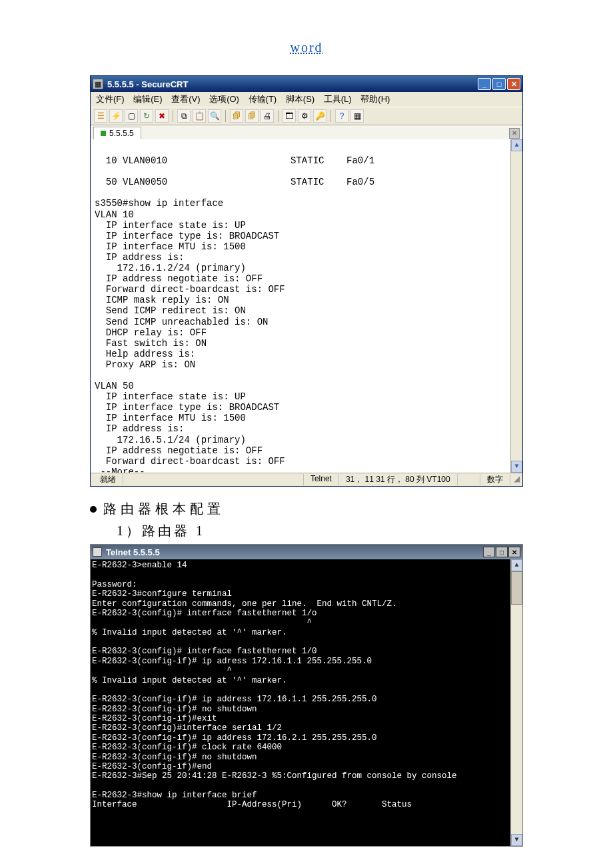  What do you see at coordinates (306, 552) in the screenshot?
I see `titlebar: Telnet 5.5.5.5 _ □ ✕` at bounding box center [306, 552].